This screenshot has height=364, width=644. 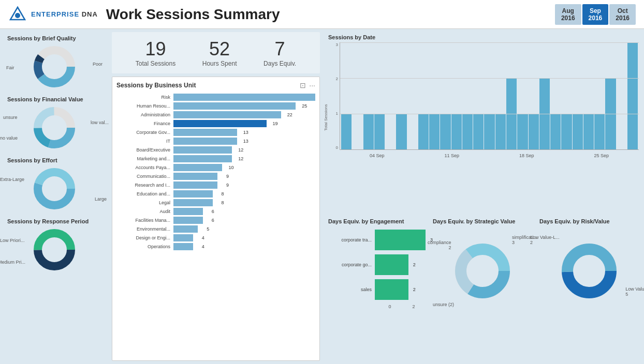 What do you see at coordinates (216, 220) in the screenshot?
I see `biz-bar-row: Facilities Mana...6` at bounding box center [216, 220].